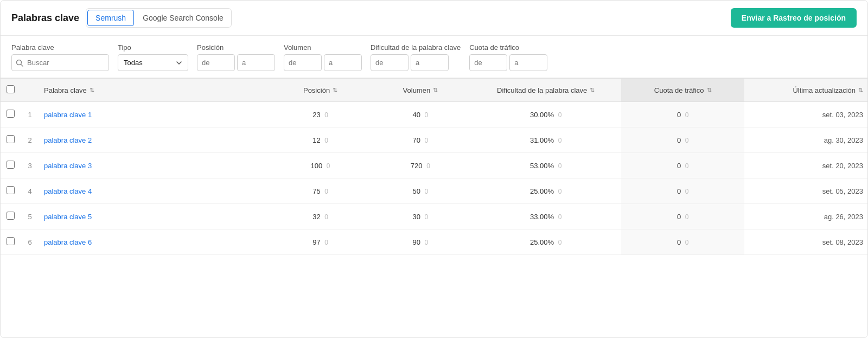  What do you see at coordinates (546, 115) in the screenshot?
I see `row-diff: 30.00% 0` at bounding box center [546, 115].